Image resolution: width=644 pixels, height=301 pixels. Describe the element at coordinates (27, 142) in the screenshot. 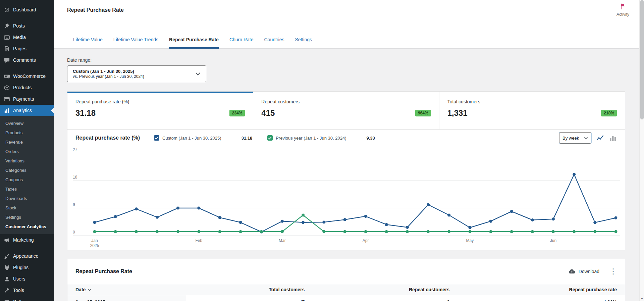

I see `sidebar-subitem-revenue: Revenue` at that location.